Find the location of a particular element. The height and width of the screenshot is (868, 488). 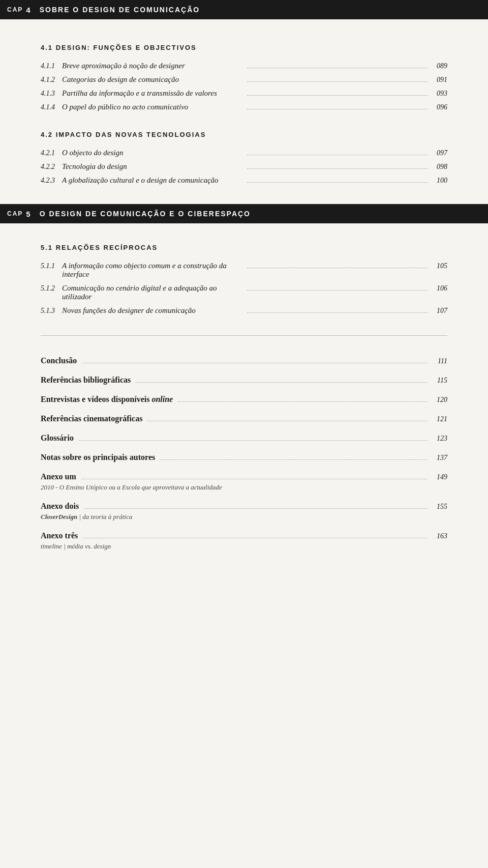

cap5-number: 5 is located at coordinates (28, 214).